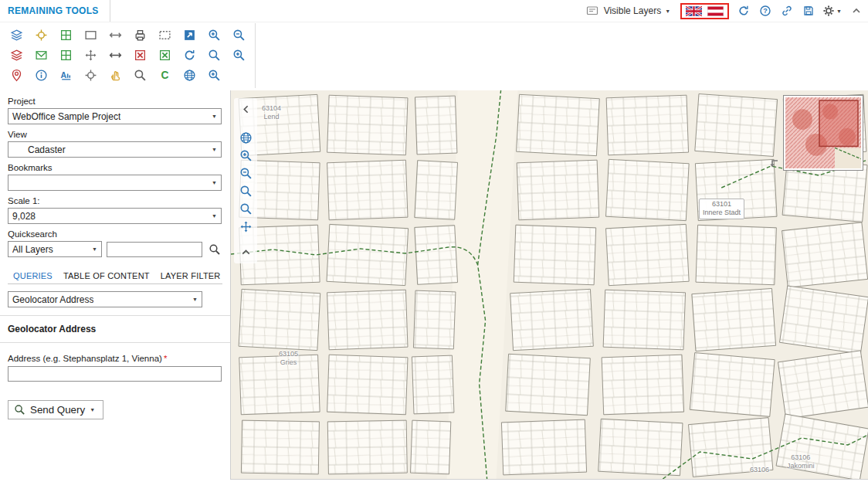  I want to click on globe-icon, so click(246, 137).